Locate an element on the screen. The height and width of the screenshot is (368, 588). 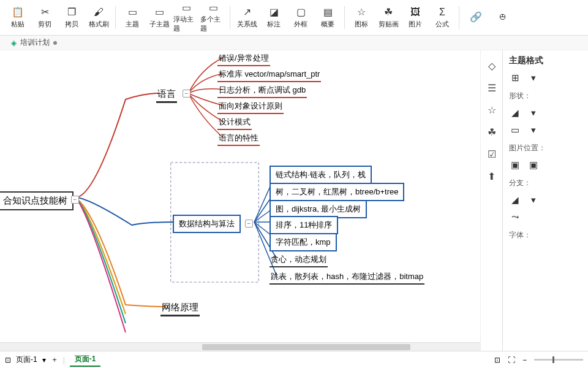
horizontal-scrollbar is located at coordinates (247, 347).